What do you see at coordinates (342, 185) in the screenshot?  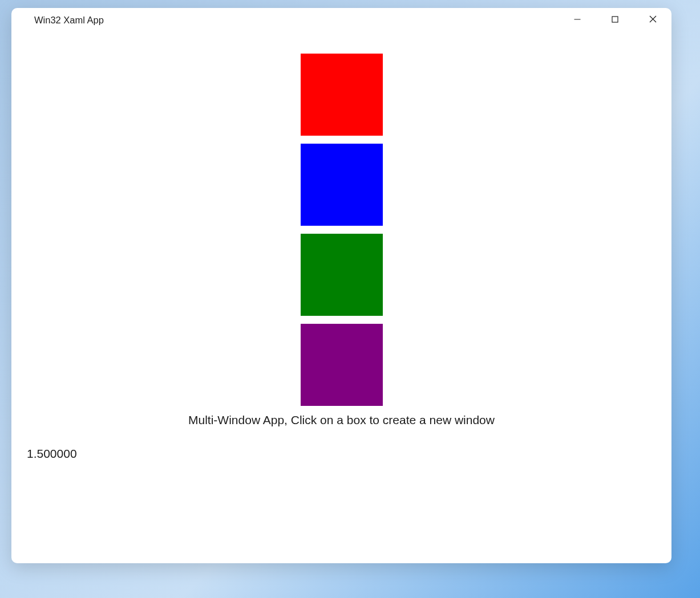 I see `color-box-blue` at bounding box center [342, 185].